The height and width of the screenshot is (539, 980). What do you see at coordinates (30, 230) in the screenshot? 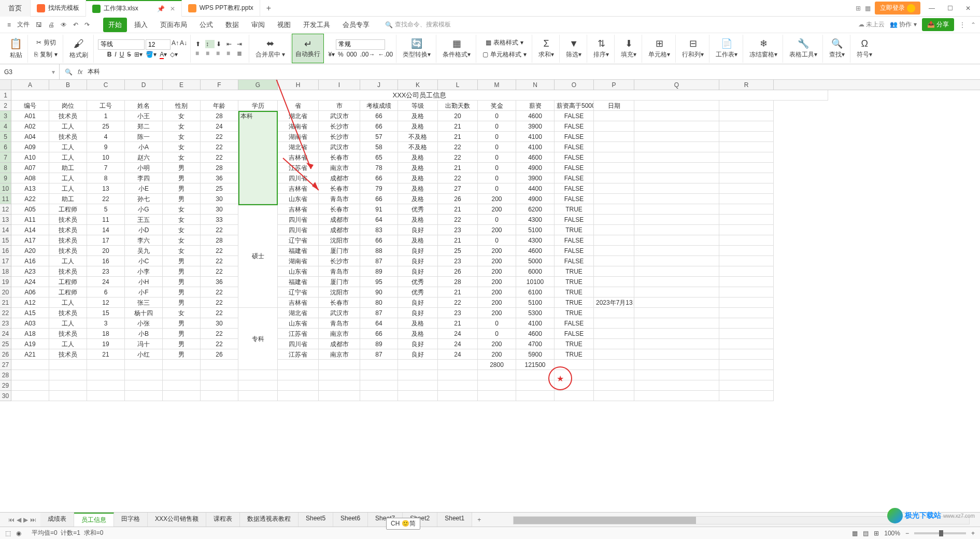
I see `data-cell: A14` at bounding box center [30, 230].